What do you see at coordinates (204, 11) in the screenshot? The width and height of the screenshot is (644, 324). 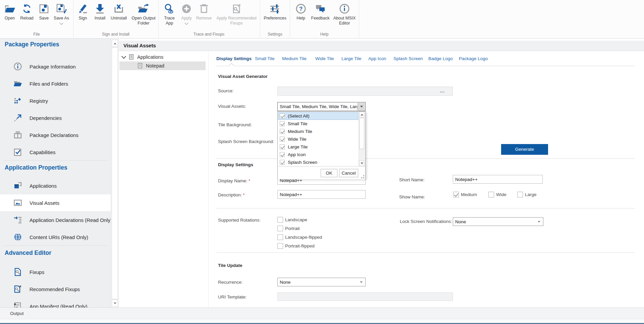 I see `remove-button: Remove` at bounding box center [204, 11].